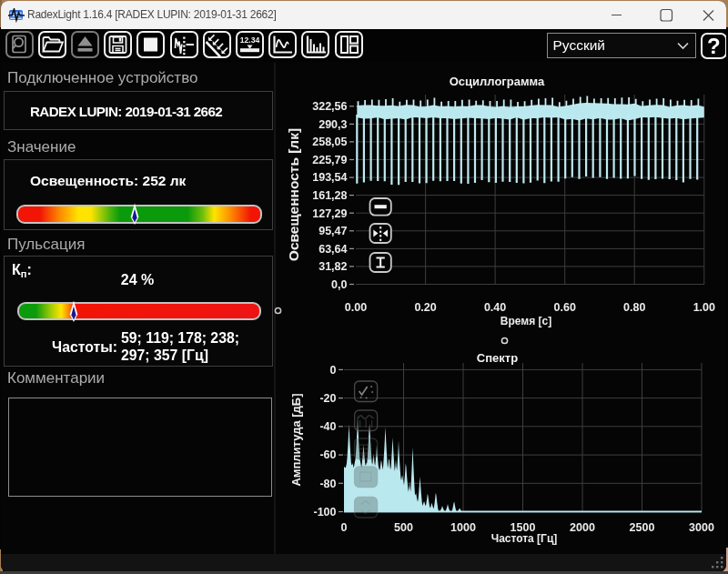 This screenshot has height=574, width=728. I want to click on svg-text: 225,79, so click(329, 160).